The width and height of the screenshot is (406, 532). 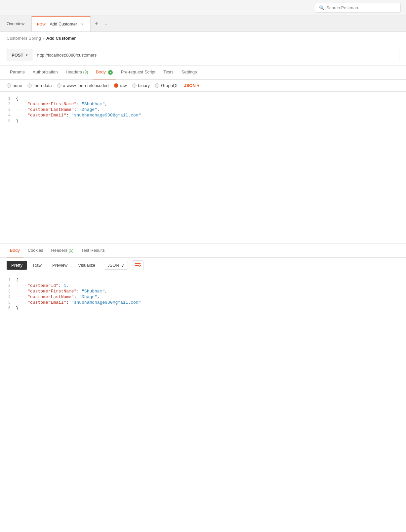 I want to click on breadcrumb-parent: Customers Spring, so click(x=24, y=38).